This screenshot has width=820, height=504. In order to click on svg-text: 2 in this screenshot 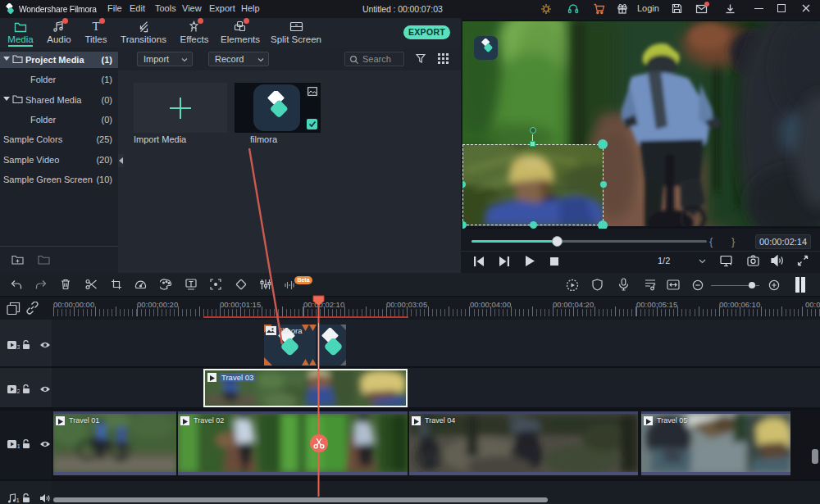, I will do `click(19, 391)`.